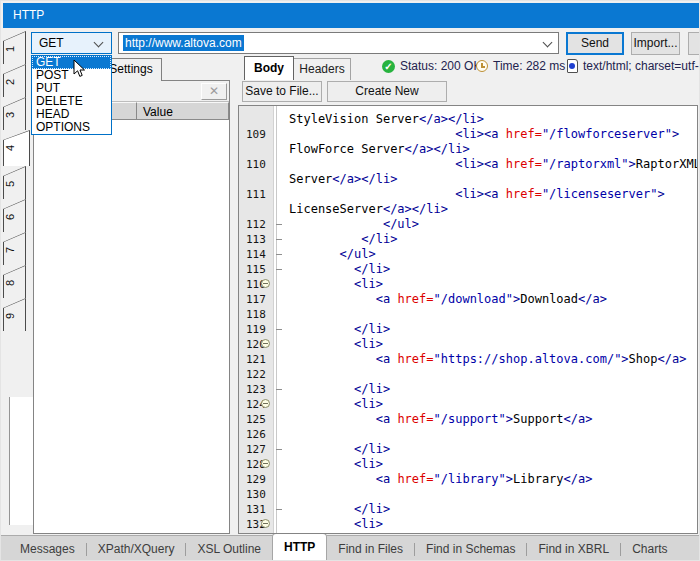  I want to click on tab-number: 7, so click(10, 250).